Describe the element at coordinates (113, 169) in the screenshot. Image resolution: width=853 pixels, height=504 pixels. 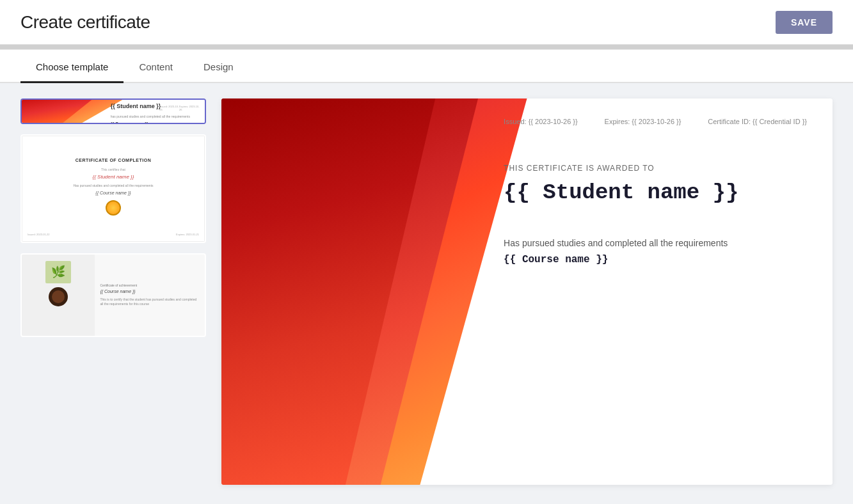
I see `thumbnail-certify: This certifies that` at that location.